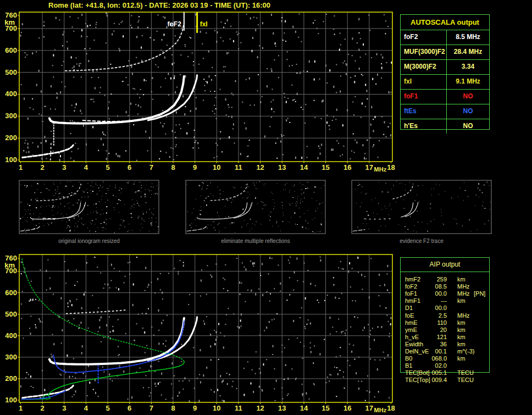 The height and width of the screenshot is (415, 532). I want to click on aip-param-value: 068.0, so click(433, 358).